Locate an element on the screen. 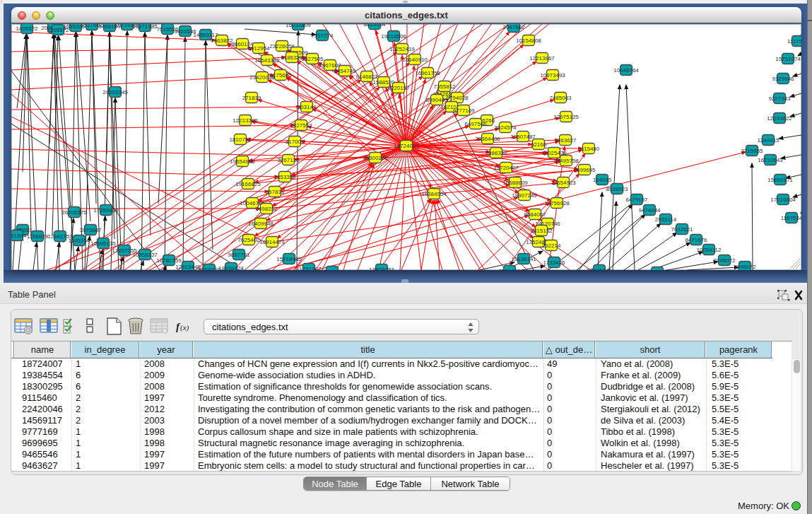 The height and width of the screenshot is (514, 812). svg-text: 13808053 is located at coordinates (382, 269).